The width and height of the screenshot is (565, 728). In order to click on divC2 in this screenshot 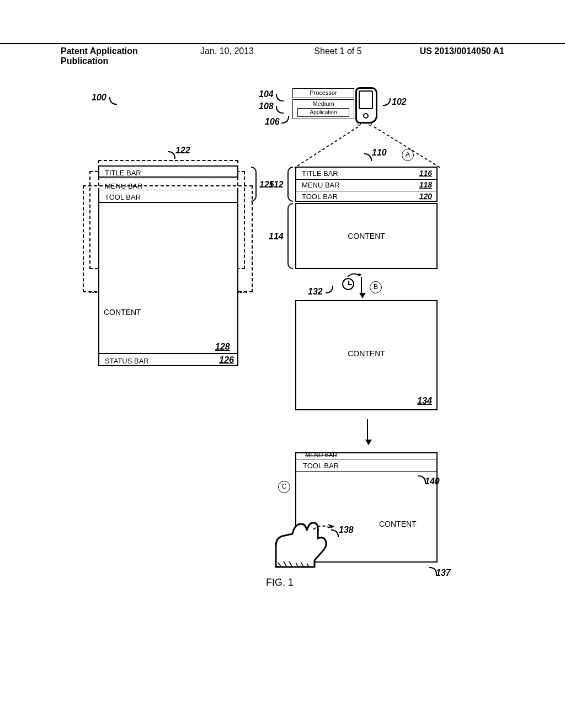, I will do `click(366, 471)`.